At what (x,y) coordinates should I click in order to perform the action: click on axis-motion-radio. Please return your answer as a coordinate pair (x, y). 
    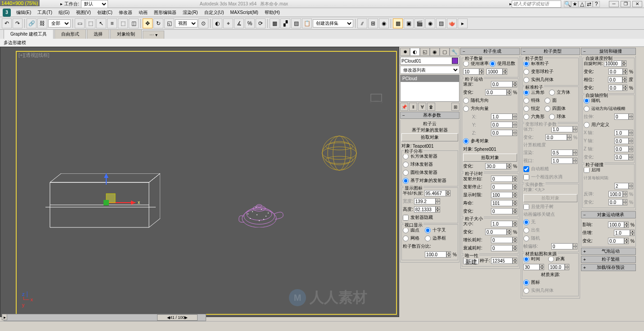
    Looking at the image, I should click on (587, 109).